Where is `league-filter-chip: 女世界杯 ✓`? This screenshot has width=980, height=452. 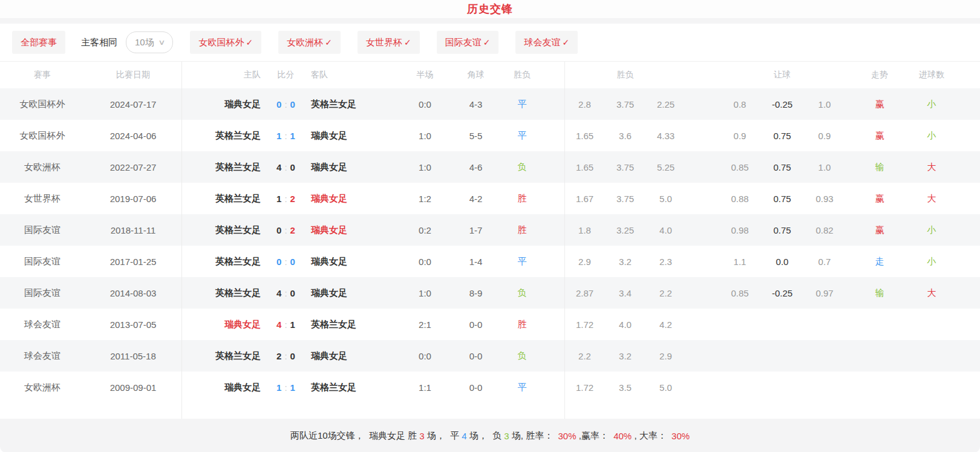
league-filter-chip: 女世界杯 ✓ is located at coordinates (388, 42).